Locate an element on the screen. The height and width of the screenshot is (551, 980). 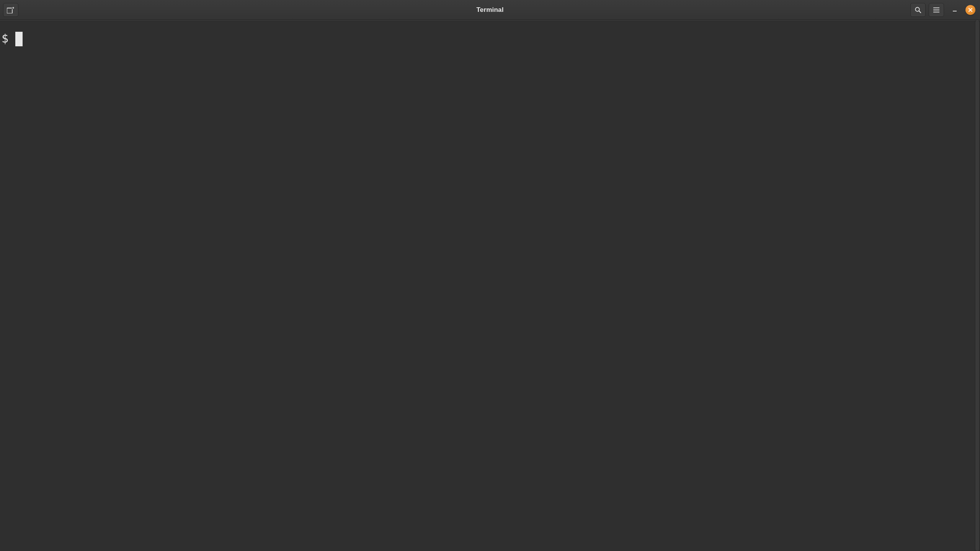
cursor is located at coordinates (19, 39).